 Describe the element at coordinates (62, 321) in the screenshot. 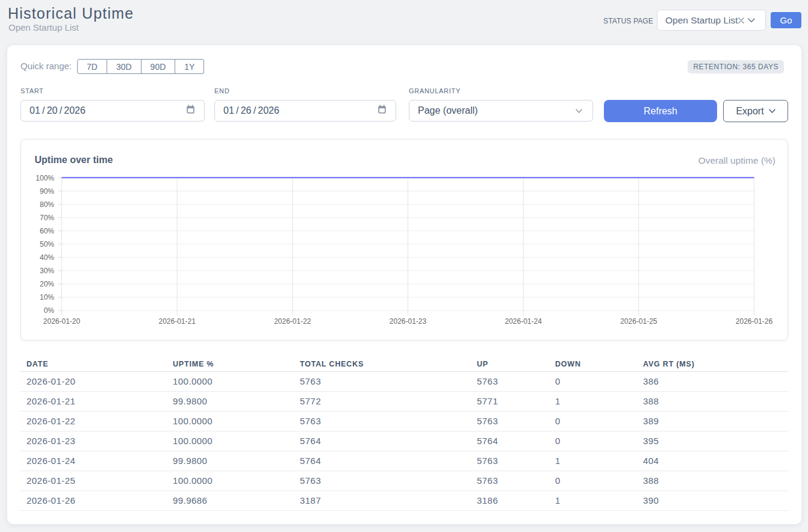

I see `svg-text: 2026-01-20` at that location.